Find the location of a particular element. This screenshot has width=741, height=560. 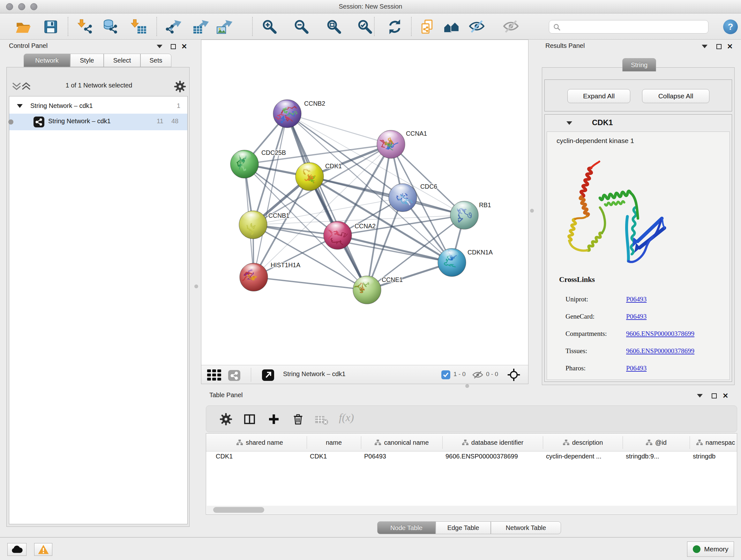

results-panel-collapse-icon is located at coordinates (705, 46).